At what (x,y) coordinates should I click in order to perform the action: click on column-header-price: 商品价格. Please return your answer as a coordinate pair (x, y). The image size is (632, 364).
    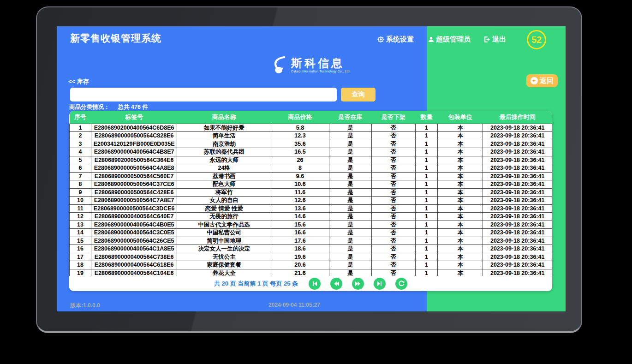
    Looking at the image, I should click on (300, 117).